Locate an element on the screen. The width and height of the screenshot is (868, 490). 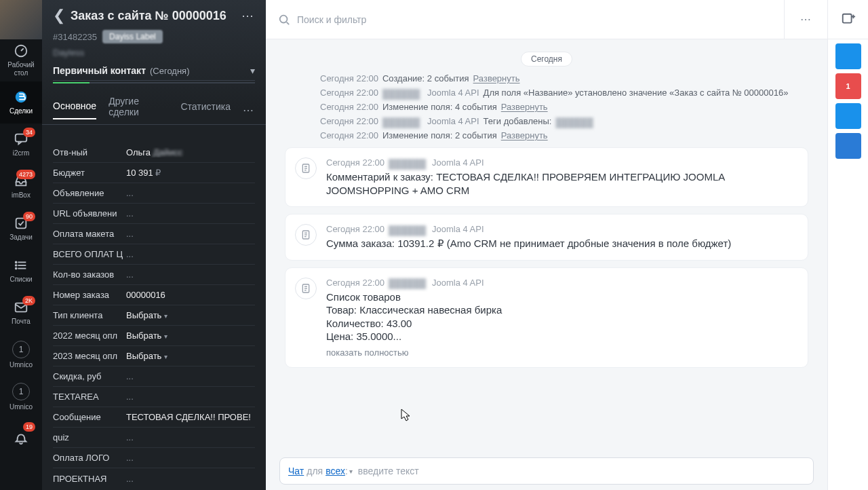
note-card: Сегодня 22:00██████Joomla 4 APIКомментар… is located at coordinates (547, 177).